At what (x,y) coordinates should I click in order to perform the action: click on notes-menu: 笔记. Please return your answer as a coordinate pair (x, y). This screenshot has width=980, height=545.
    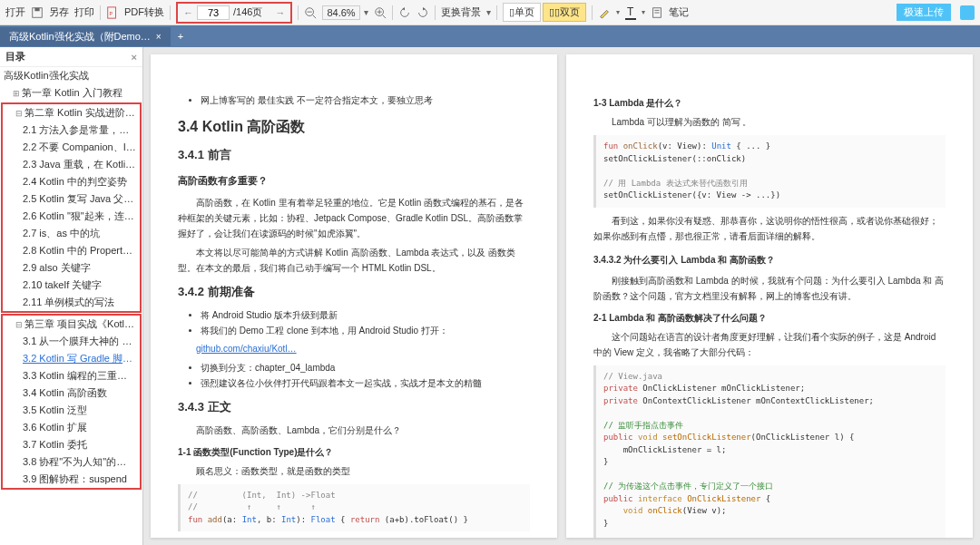
    Looking at the image, I should click on (679, 13).